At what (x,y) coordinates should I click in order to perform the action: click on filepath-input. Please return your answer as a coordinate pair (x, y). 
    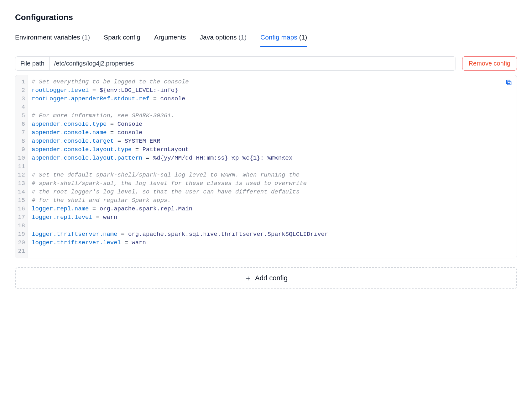
    Looking at the image, I should click on (253, 63).